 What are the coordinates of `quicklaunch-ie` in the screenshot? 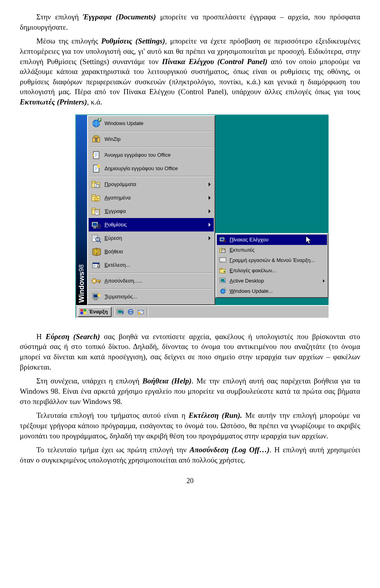 It's located at (131, 312).